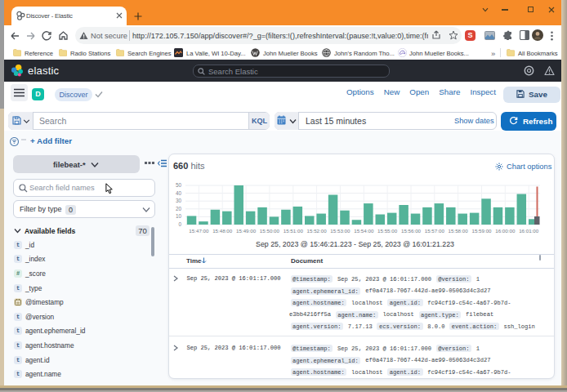 Image resolution: width=567 pixels, height=392 pixels. I want to click on svg-text: 15:55:00, so click(387, 230).